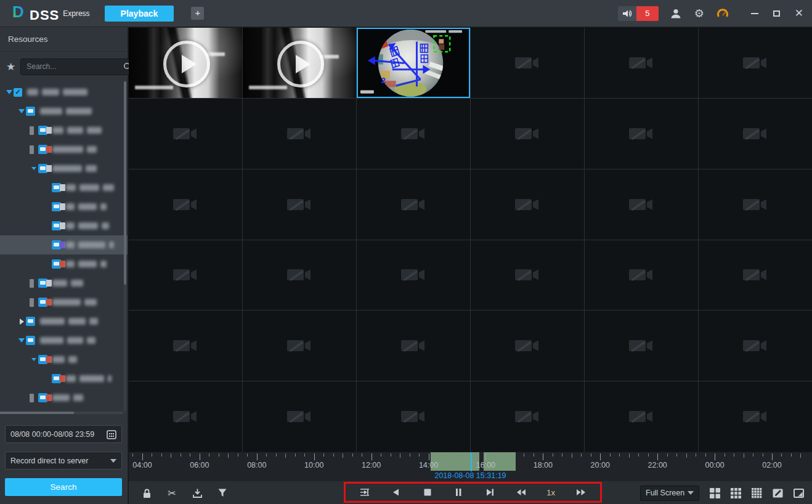  I want to click on video-tile-selected-fisheye: 2, so click(413, 63).